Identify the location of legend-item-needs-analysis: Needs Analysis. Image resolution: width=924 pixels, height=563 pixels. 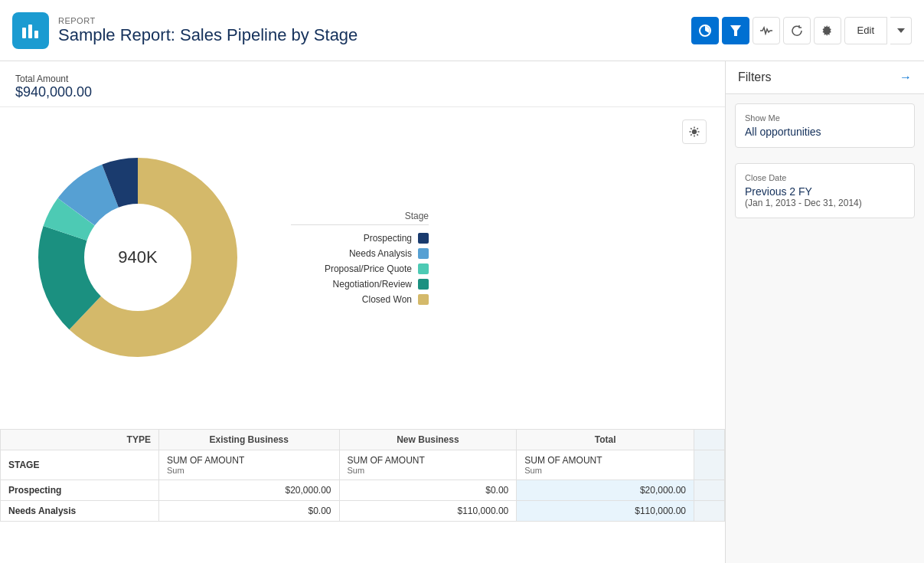
(360, 254).